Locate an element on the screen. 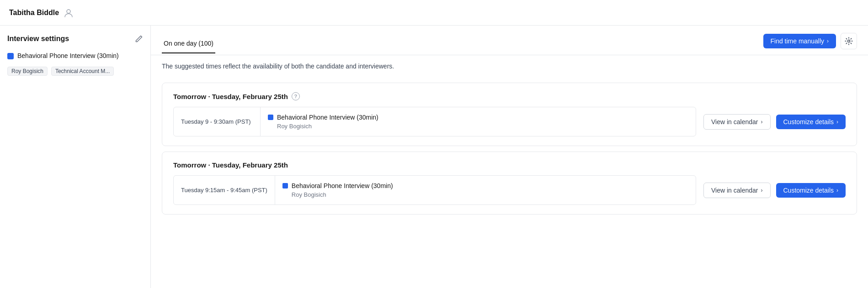 The height and width of the screenshot is (288, 868). help-icon-1: ? is located at coordinates (296, 96).